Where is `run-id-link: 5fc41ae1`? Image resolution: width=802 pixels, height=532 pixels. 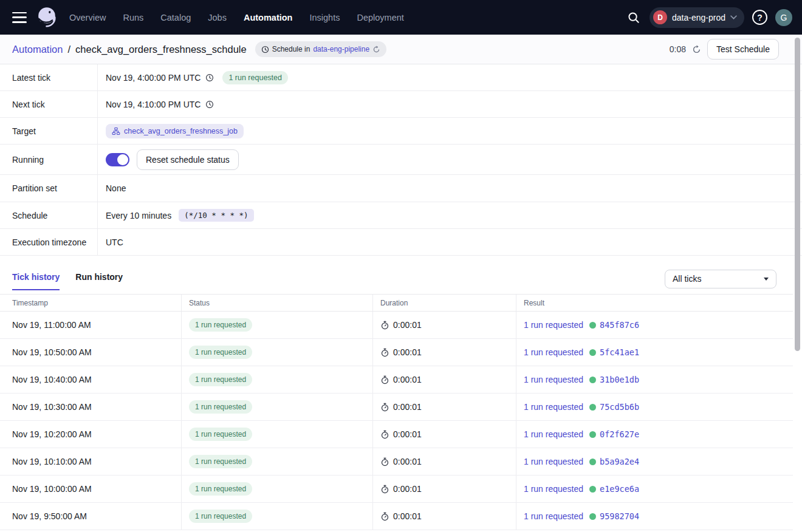 run-id-link: 5fc41ae1 is located at coordinates (620, 352).